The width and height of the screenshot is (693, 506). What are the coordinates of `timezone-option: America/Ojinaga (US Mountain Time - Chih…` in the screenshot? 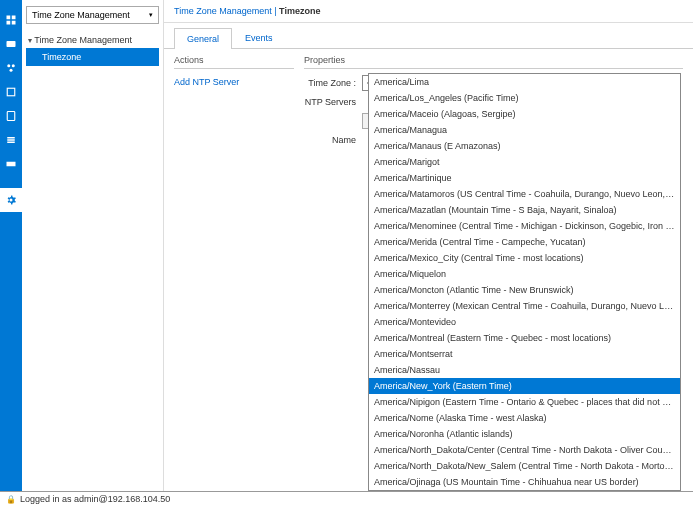 It's located at (524, 482).